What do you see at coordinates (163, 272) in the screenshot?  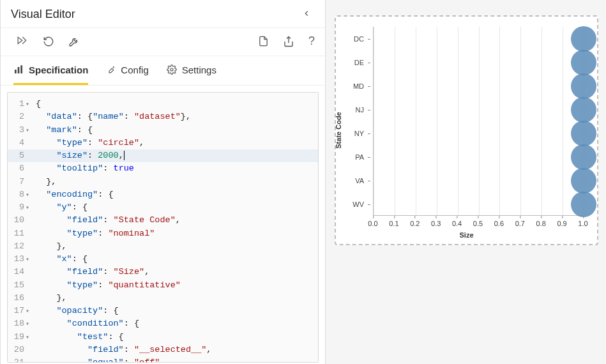 I see `code-line: 14 "field": "Size",` at bounding box center [163, 272].